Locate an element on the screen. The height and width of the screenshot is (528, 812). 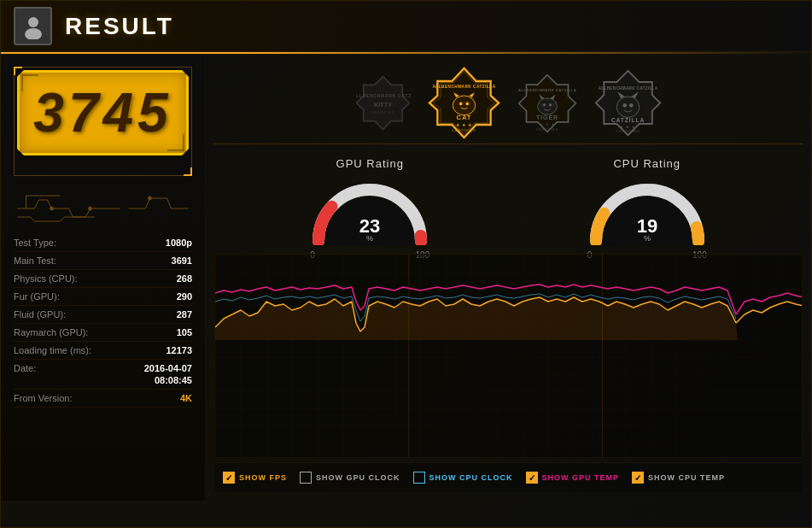
stat-raymarch: Raymarch (GPU): 105 is located at coordinates (102, 333).